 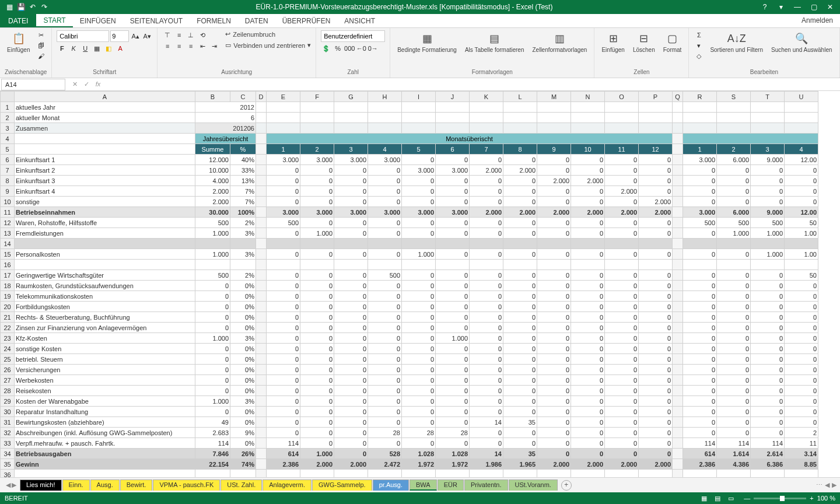 I want to click on cell: 500, so click(x=768, y=223).